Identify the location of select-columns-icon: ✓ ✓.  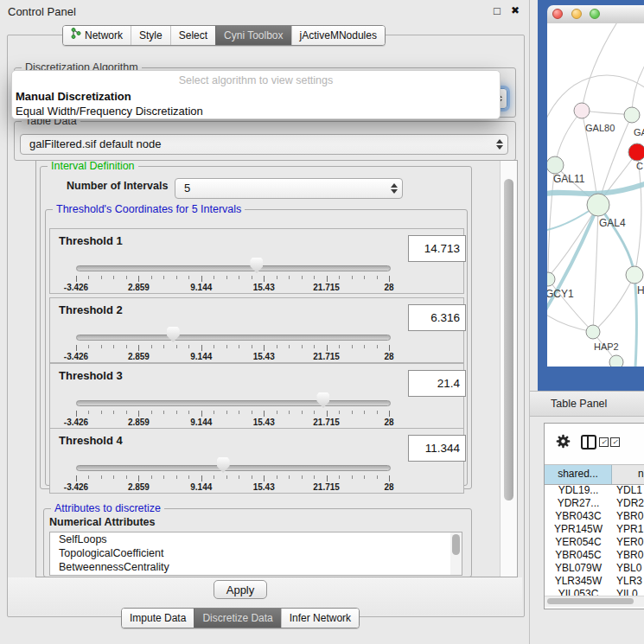
(609, 443).